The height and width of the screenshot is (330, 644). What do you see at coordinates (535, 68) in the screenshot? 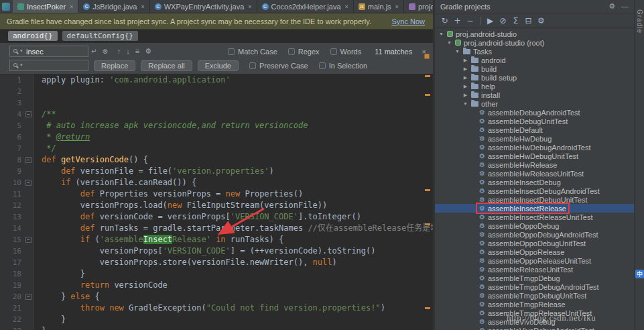
I see `tree-item-build: ▶build` at bounding box center [535, 68].